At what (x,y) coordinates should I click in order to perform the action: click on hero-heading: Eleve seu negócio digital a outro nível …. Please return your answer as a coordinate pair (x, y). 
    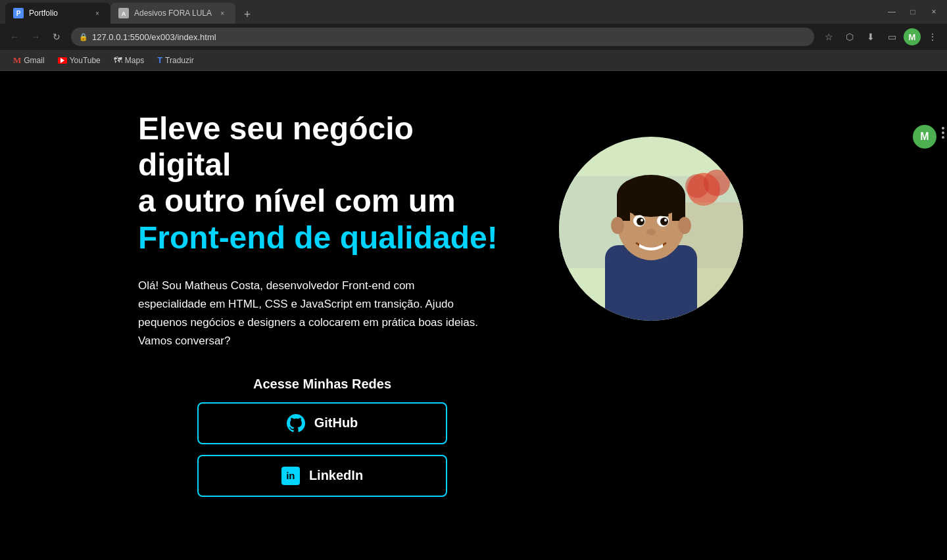
    Looking at the image, I should click on (322, 183).